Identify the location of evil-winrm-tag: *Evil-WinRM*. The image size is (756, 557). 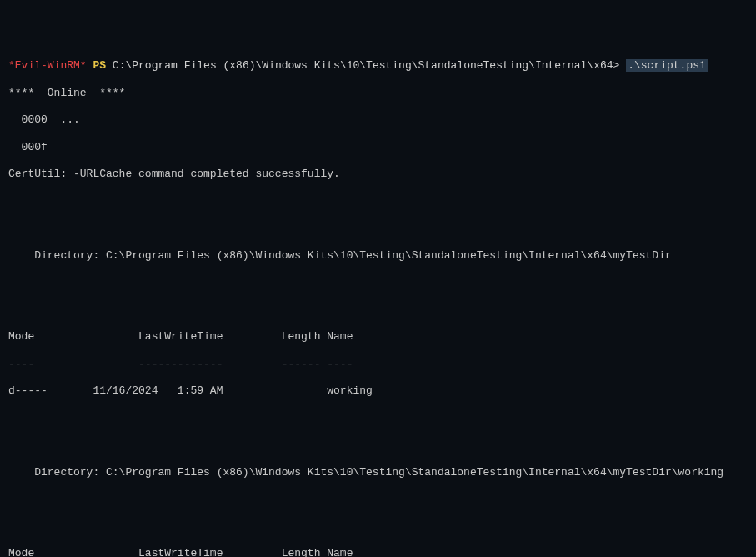
(48, 65).